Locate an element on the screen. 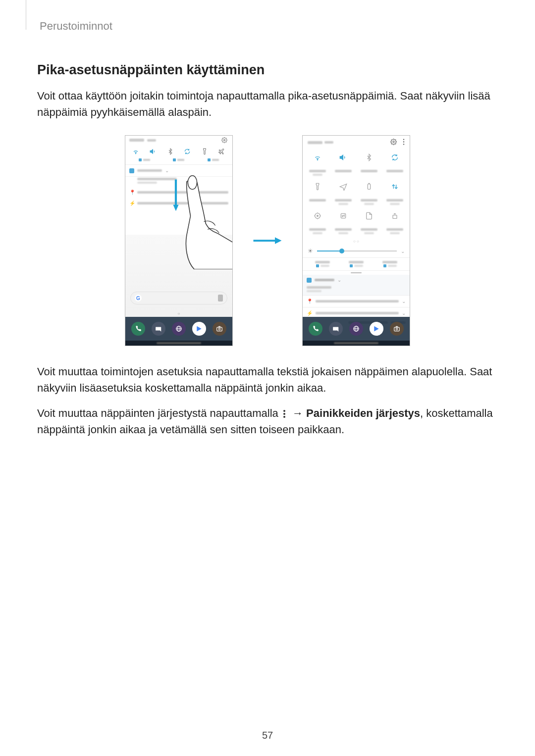 This screenshot has height=756, width=535. brightness-icon: ☀ is located at coordinates (310, 251).